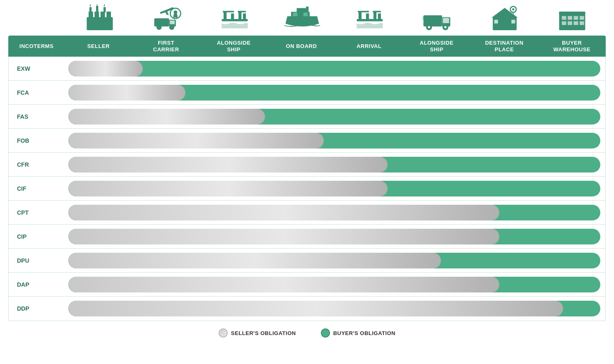 This screenshot has width=614, height=364. What do you see at coordinates (307, 117) in the screenshot?
I see `table-row: FAS` at bounding box center [307, 117].